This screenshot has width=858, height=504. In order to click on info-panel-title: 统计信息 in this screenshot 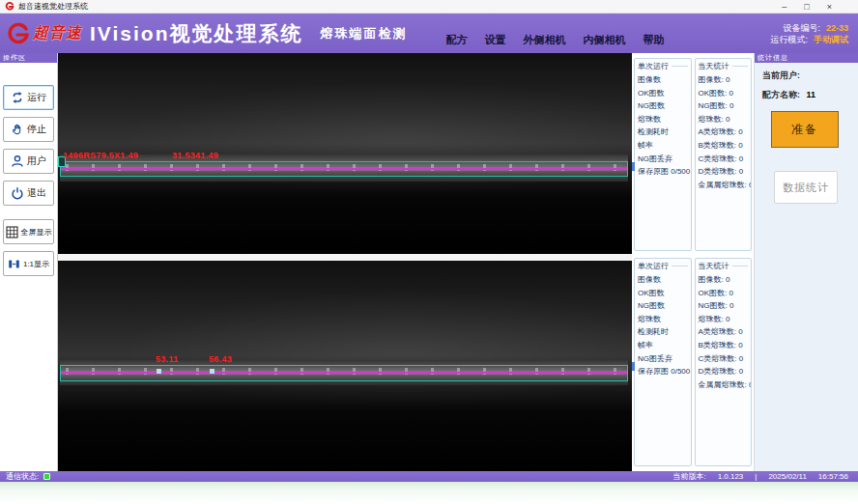, I will do `click(806, 58)`.